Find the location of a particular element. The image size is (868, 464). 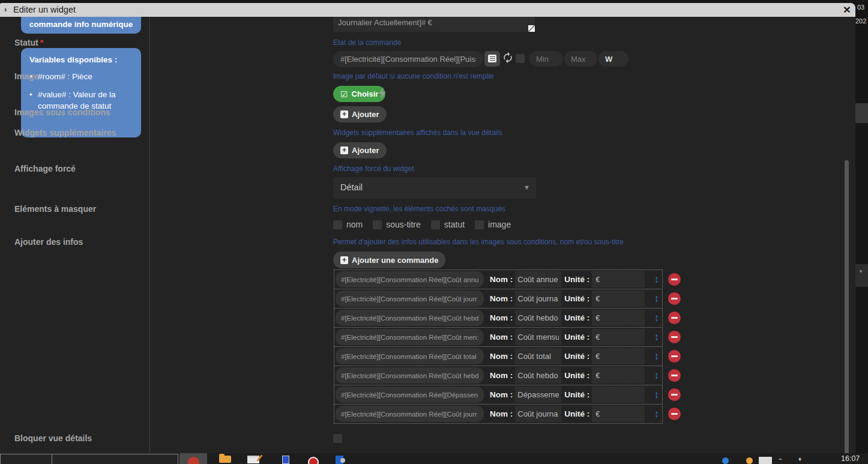

tray-volume-icon: ♦ is located at coordinates (800, 459).